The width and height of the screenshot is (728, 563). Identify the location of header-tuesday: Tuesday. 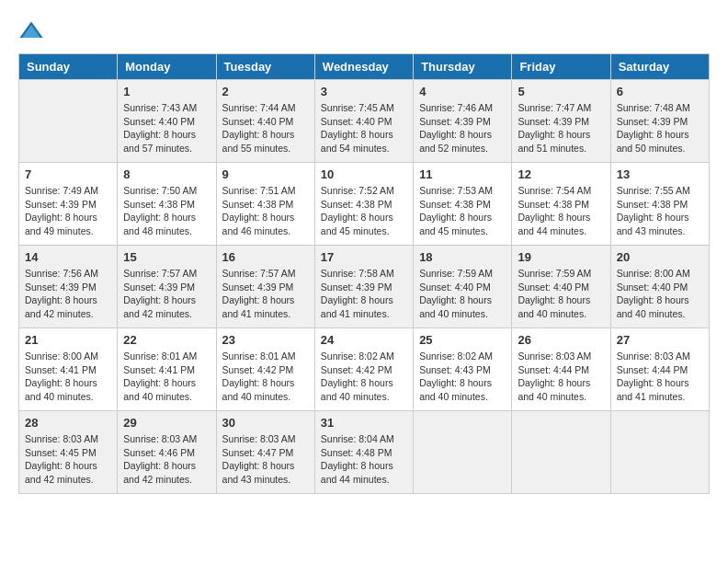
(265, 67).